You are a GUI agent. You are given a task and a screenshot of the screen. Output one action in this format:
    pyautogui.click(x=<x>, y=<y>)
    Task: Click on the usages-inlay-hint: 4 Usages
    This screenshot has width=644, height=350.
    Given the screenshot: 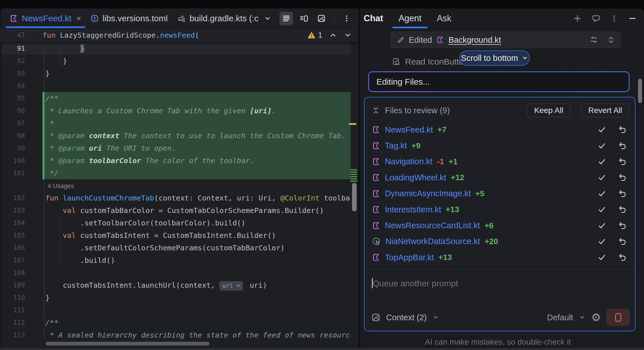 What is the action you would take?
    pyautogui.click(x=60, y=186)
    